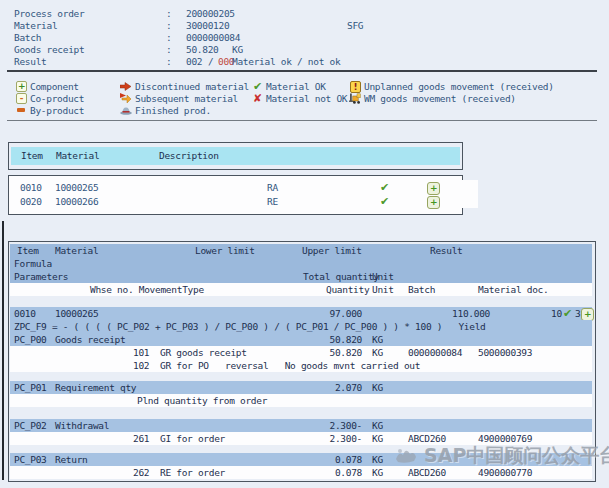 The width and height of the screenshot is (609, 488). I want to click on header-total-quantity: Total quantity, so click(341, 276).